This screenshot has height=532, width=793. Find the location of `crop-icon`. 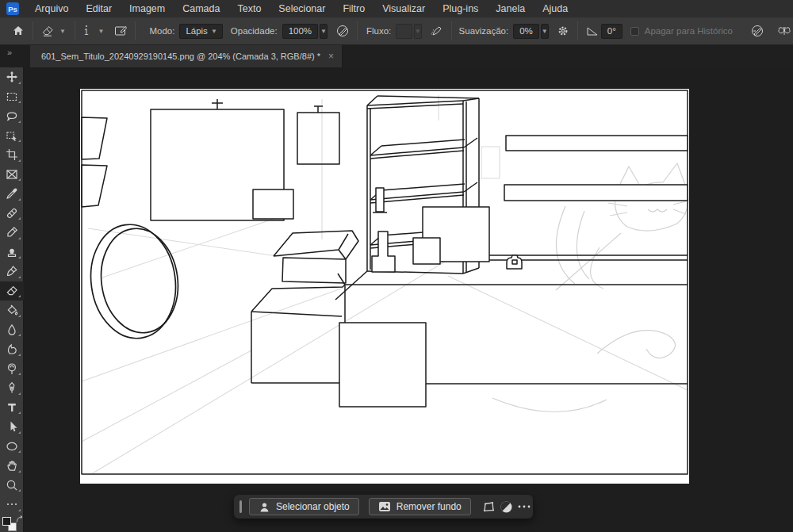

crop-icon is located at coordinates (12, 155).